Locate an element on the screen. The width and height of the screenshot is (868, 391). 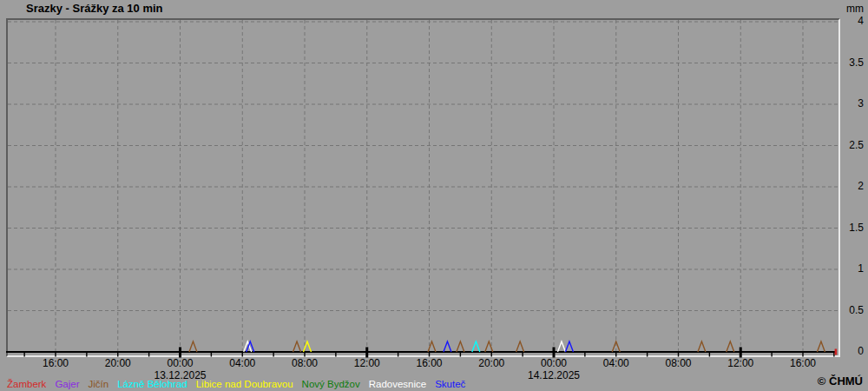
legend-item-zamberk: Žamberk is located at coordinates (26, 384).